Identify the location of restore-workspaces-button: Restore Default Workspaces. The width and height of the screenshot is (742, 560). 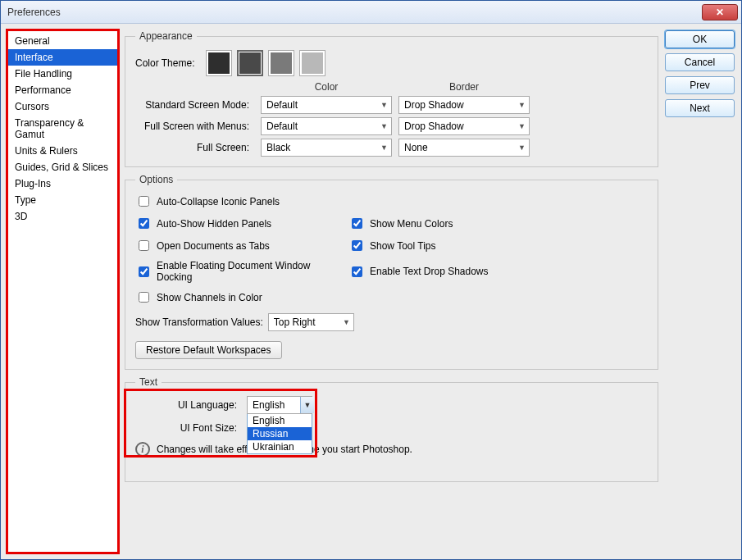
(208, 350).